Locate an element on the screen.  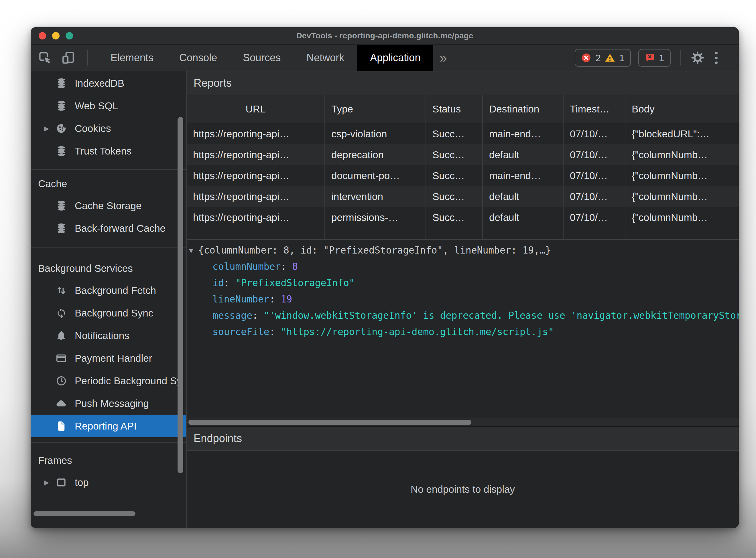
table-row: https://reporting-api…csp-violationSucc…… is located at coordinates (463, 134).